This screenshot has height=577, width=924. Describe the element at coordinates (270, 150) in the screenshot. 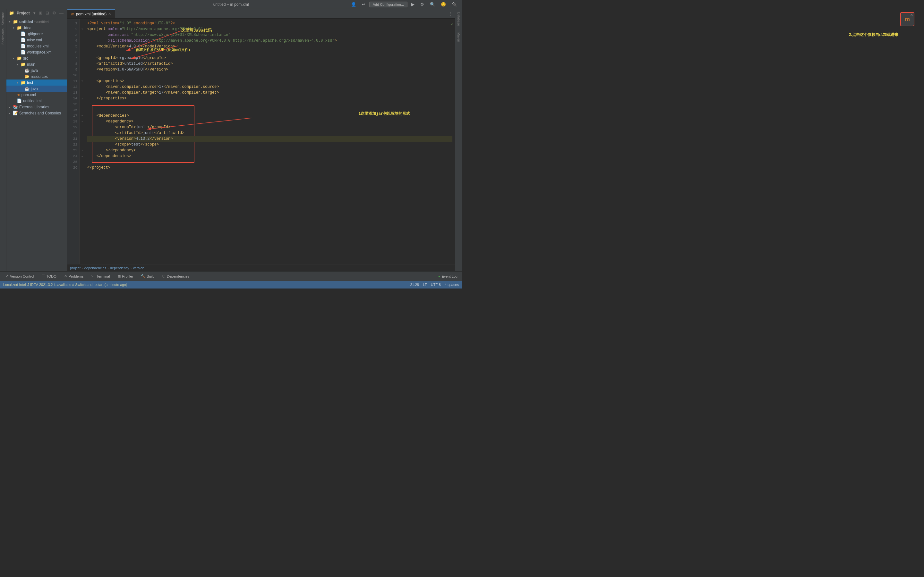

I see `code-line-23: </dependency>` at that location.